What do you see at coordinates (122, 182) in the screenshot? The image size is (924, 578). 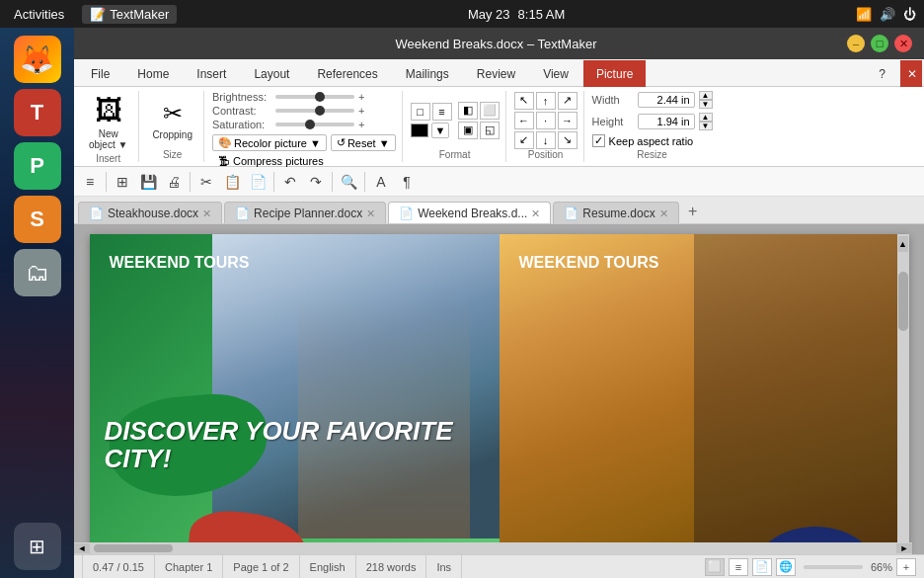 I see `toolbar-open-btn: ⊞` at bounding box center [122, 182].